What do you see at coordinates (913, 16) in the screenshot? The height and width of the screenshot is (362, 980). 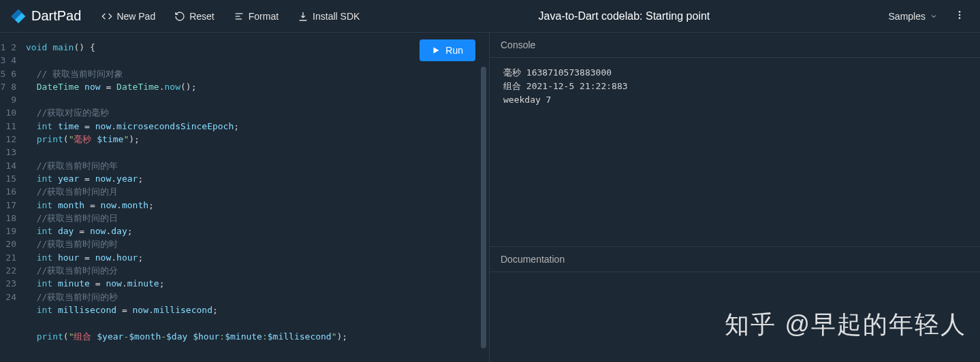 I see `samples-dropdown: Samples` at bounding box center [913, 16].